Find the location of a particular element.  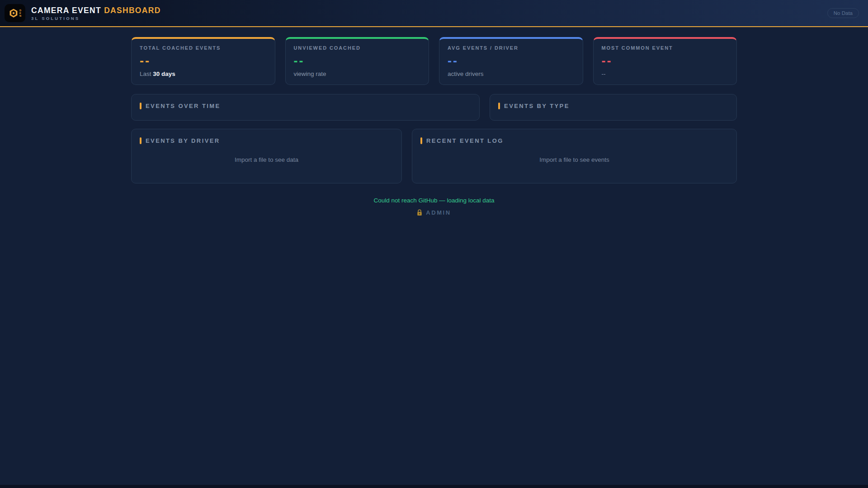

panel-title: RECENT EVENT LOG is located at coordinates (465, 141).